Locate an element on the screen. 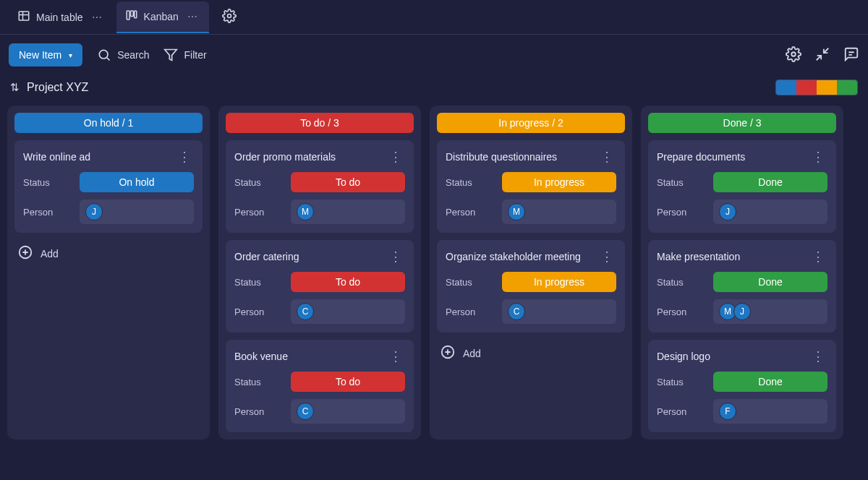  search-button: Search is located at coordinates (123, 55).